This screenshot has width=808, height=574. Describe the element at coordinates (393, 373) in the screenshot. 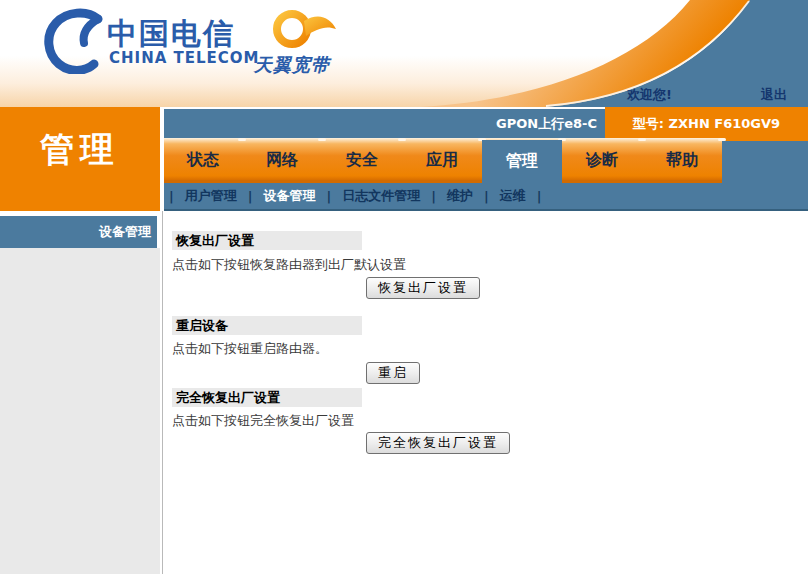

I see `reboot-button: 重启` at that location.